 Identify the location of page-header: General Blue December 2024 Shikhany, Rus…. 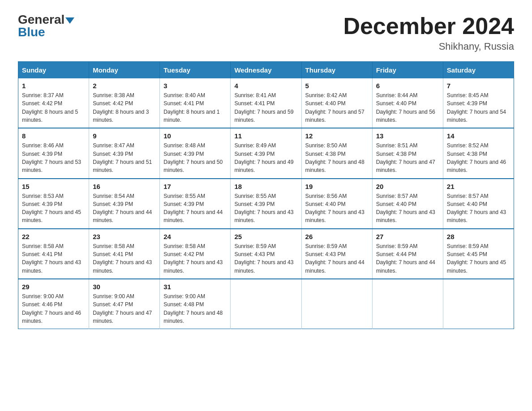
(266, 33).